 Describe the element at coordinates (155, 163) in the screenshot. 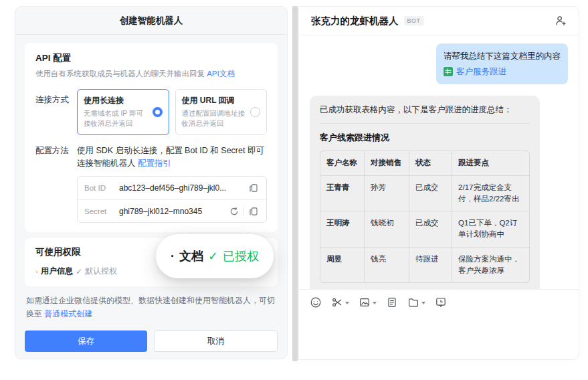

I see `config-guide-link: 配置指引` at that location.